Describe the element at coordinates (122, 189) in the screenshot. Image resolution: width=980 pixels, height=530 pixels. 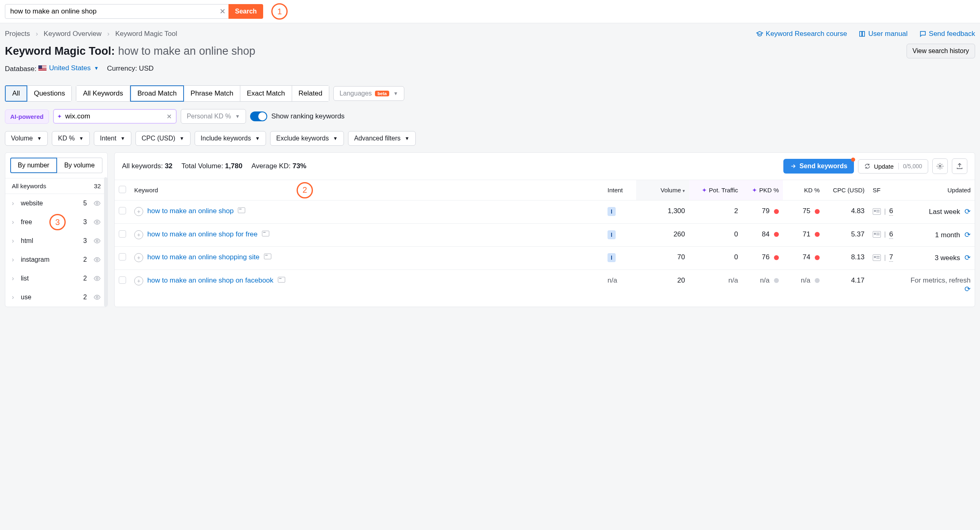
I see `select-all-checkbox` at that location.